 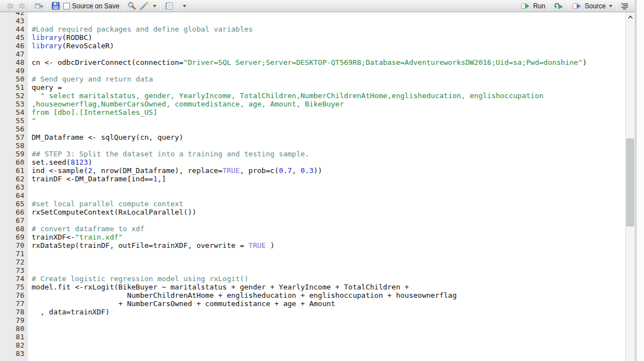 I want to click on code-line: 81, so click(x=313, y=337).